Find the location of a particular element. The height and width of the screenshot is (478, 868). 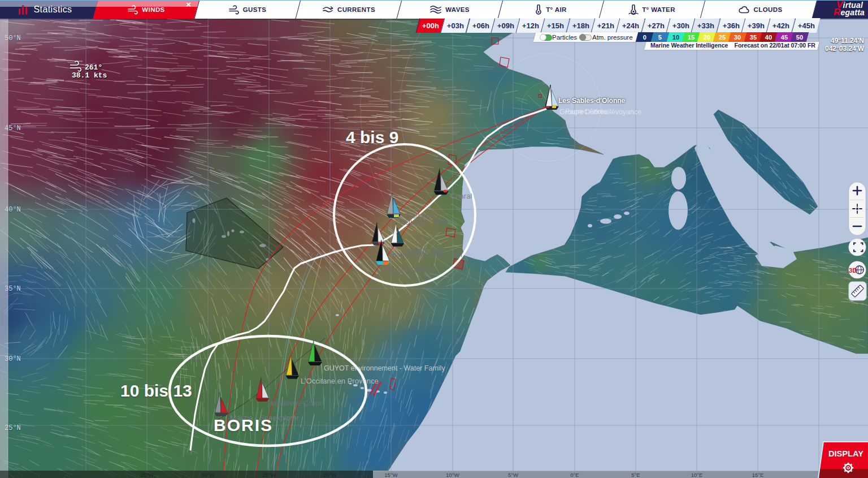

svg-text: L'Occitane en Provence is located at coordinates (340, 381).